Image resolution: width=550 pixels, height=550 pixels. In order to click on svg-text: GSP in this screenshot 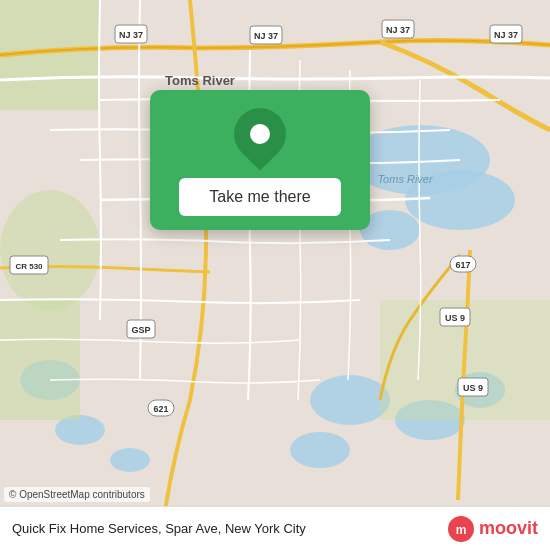, I will do `click(140, 330)`.